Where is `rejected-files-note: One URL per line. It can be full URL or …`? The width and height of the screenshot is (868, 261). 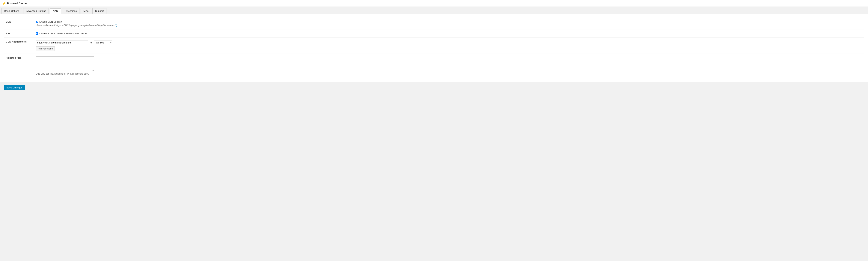 rejected-files-note: One URL per line. It can be full URL or … is located at coordinates (449, 74).